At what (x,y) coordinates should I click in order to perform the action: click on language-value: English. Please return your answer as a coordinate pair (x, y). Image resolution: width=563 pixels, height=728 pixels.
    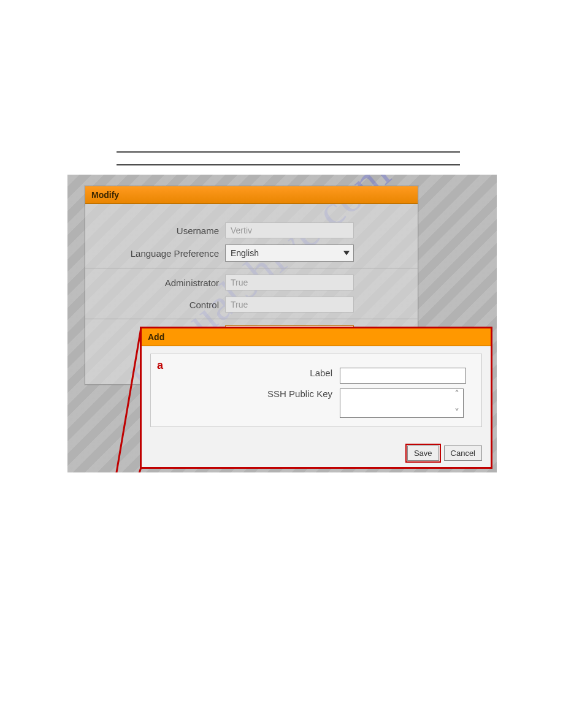
    Looking at the image, I should click on (245, 253).